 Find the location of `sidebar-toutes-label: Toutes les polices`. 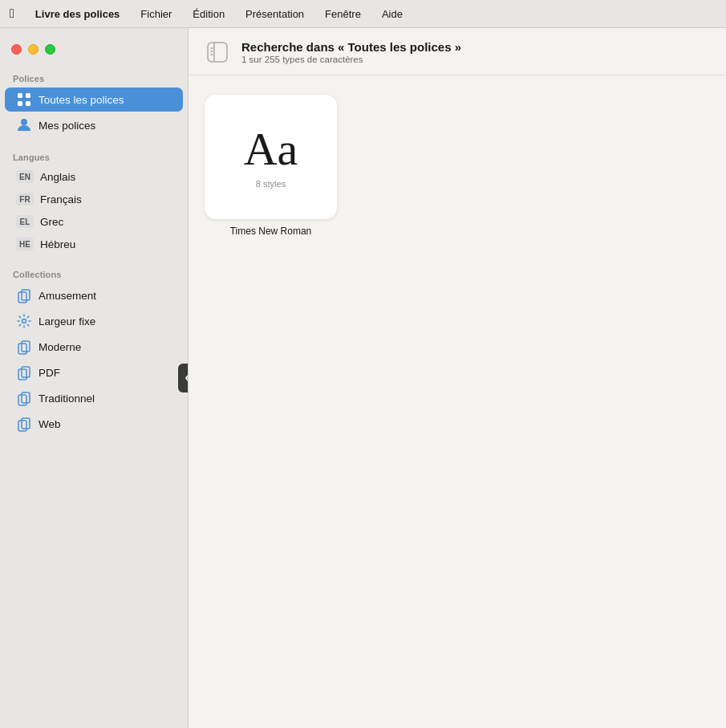

sidebar-toutes-label: Toutes les polices is located at coordinates (82, 100).